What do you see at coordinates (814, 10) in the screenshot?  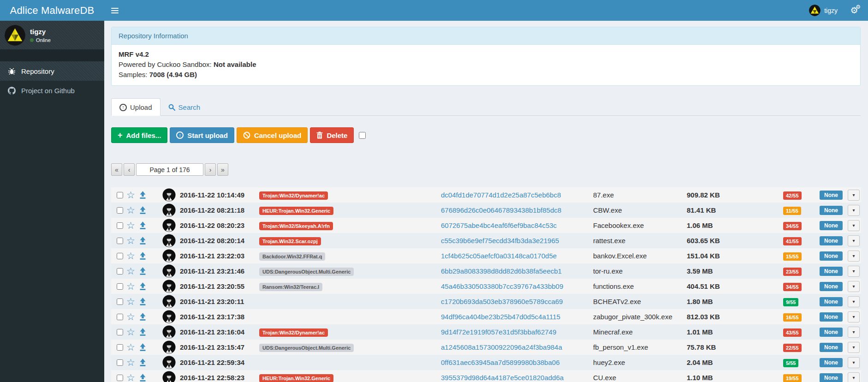 I see `user-avatar` at bounding box center [814, 10].